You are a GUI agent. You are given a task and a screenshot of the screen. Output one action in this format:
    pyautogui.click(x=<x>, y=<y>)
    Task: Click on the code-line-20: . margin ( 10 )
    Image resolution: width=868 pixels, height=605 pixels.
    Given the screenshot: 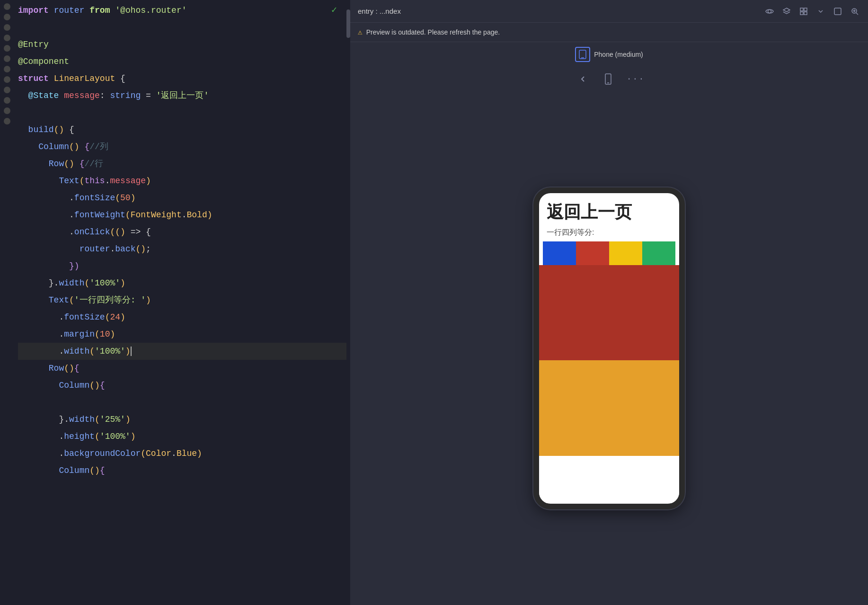 What is the action you would take?
    pyautogui.click(x=182, y=334)
    